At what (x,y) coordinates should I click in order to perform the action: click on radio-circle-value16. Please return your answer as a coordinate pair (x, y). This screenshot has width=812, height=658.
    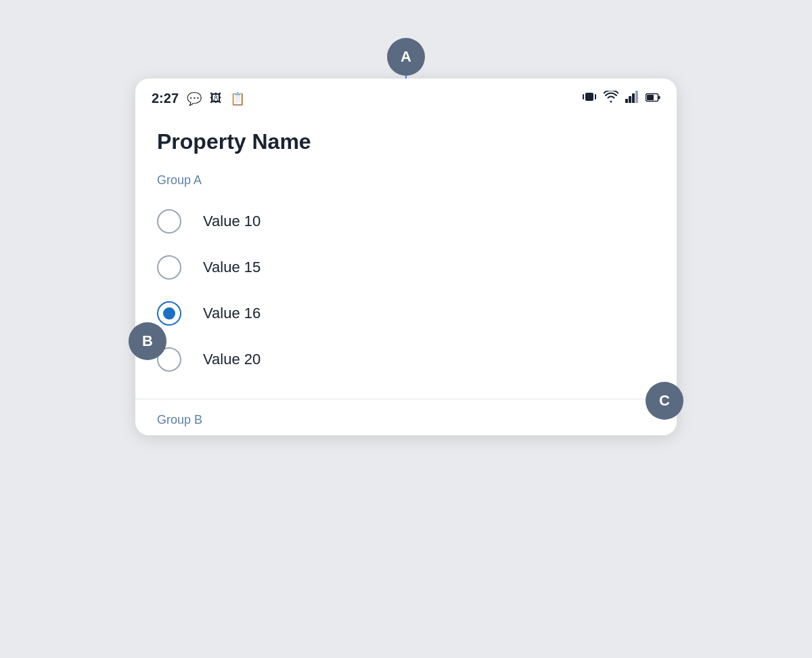
    Looking at the image, I should click on (169, 313).